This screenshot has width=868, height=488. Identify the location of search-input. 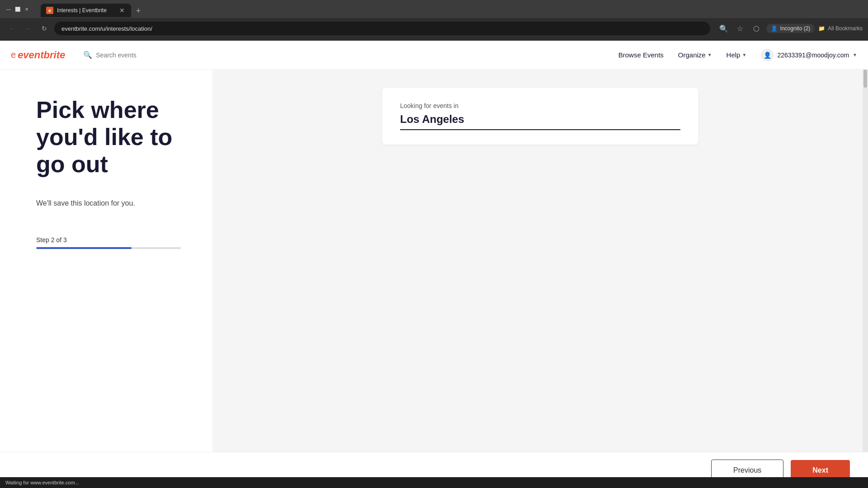
(162, 55).